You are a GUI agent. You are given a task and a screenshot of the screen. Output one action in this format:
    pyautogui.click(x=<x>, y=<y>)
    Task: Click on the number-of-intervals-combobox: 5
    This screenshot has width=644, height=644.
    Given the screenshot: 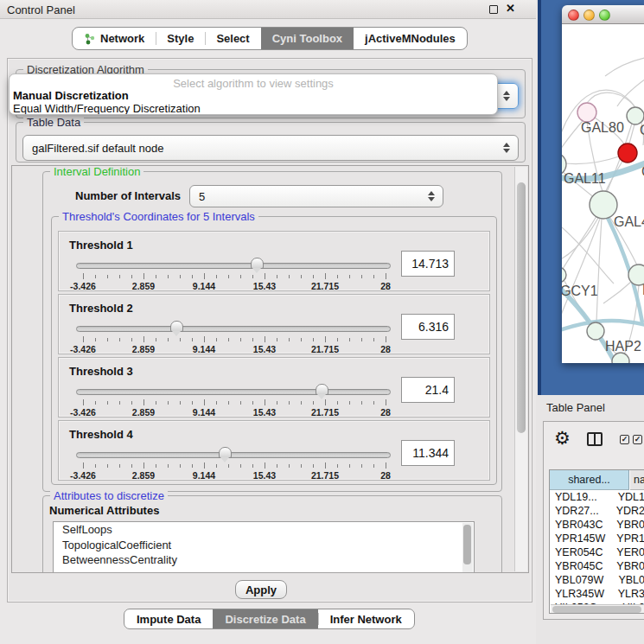 What is the action you would take?
    pyautogui.click(x=316, y=196)
    